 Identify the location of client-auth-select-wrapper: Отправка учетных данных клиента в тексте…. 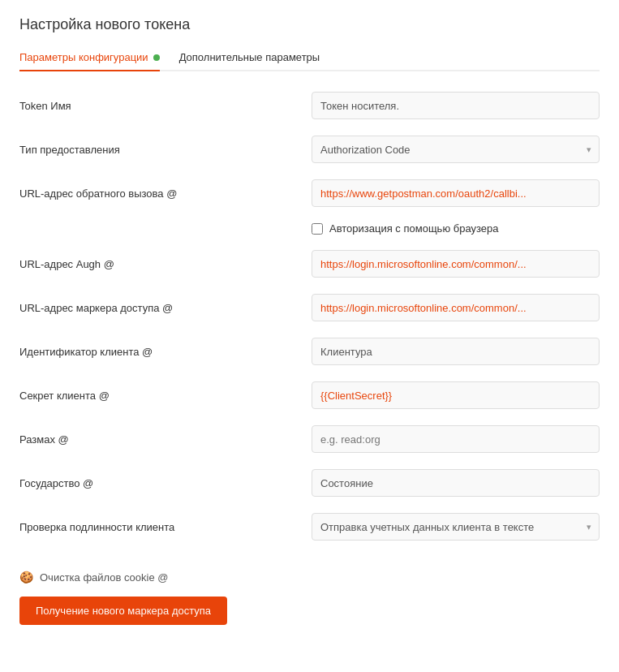
(456, 527).